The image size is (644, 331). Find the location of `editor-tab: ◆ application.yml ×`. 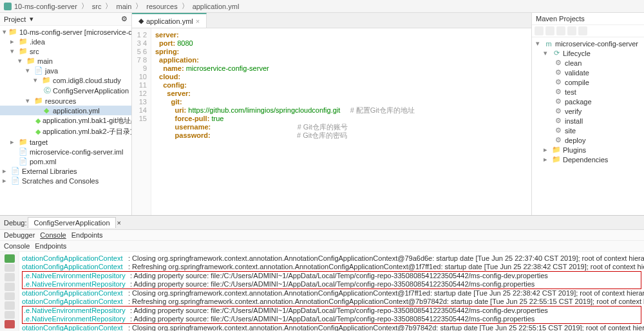

editor-tab: ◆ application.yml × is located at coordinates (169, 21).